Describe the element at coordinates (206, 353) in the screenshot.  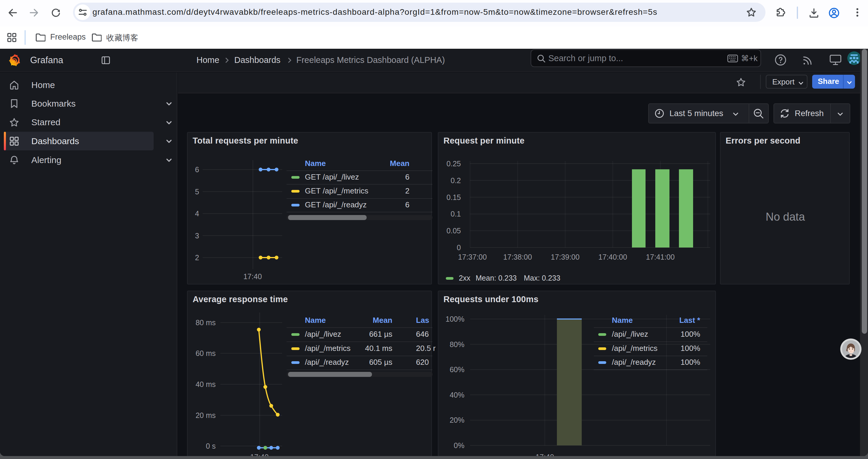
I see `svg-text: 60 ms` at that location.